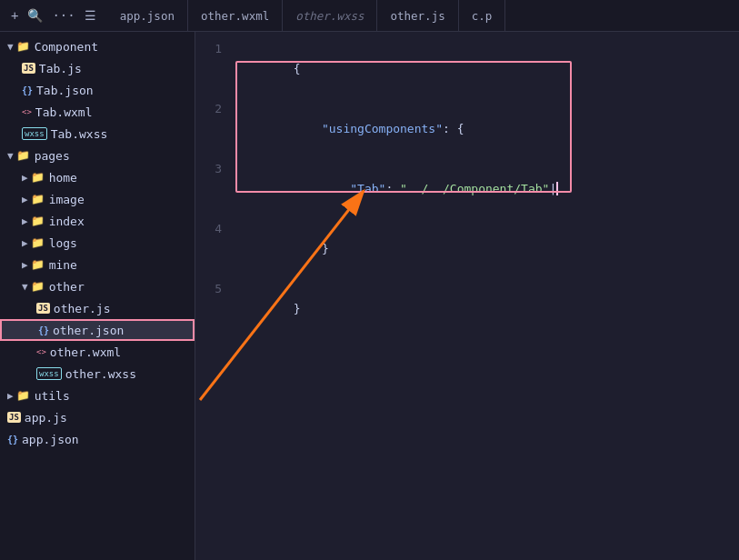 The height and width of the screenshot is (560, 739). What do you see at coordinates (97, 46) in the screenshot?
I see `sidebar-item-component: ▼ 📁 Component` at bounding box center [97, 46].